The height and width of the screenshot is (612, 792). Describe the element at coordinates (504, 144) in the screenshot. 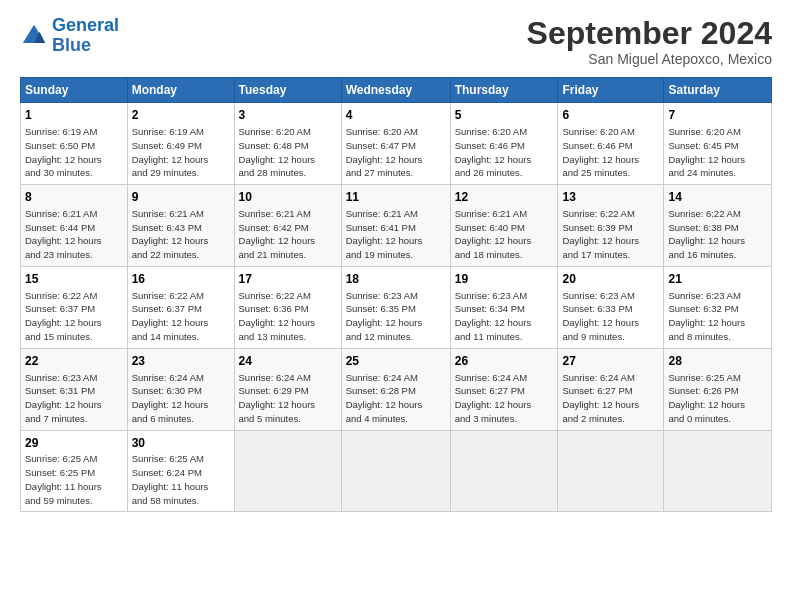

I see `calendar-cell: 5Sunrise: 6:20 AM Sunset: 6:46 PM Daylig…` at that location.